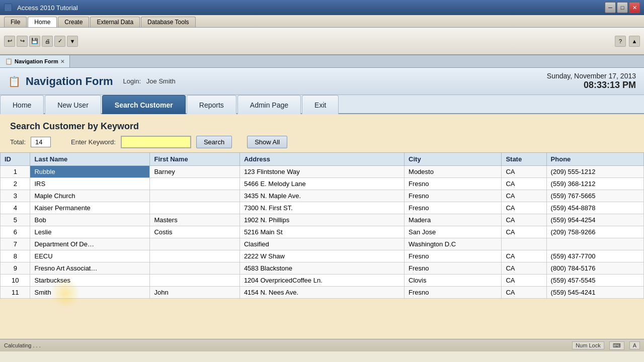 This screenshot has height=362, width=644. What do you see at coordinates (60, 41) in the screenshot?
I see `spellcheck-icon: ✓` at bounding box center [60, 41].